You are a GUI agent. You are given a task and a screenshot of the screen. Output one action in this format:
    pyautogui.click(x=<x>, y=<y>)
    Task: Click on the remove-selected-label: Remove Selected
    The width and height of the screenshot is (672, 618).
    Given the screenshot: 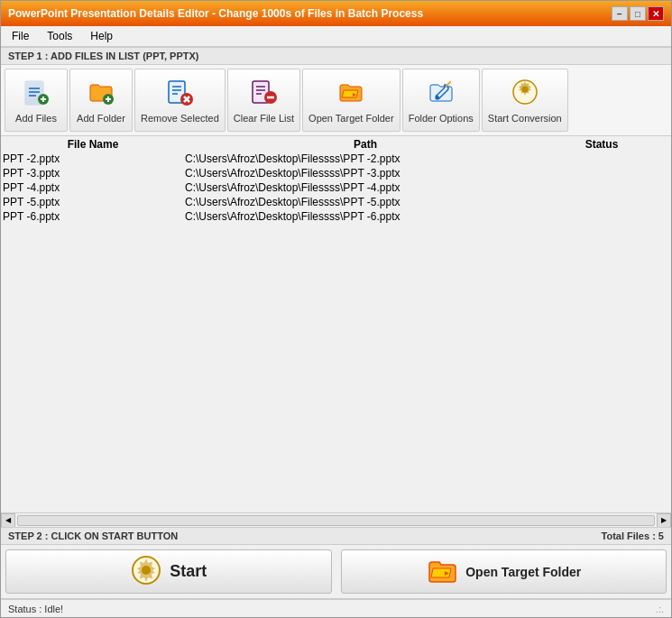 What is the action you would take?
    pyautogui.click(x=180, y=118)
    